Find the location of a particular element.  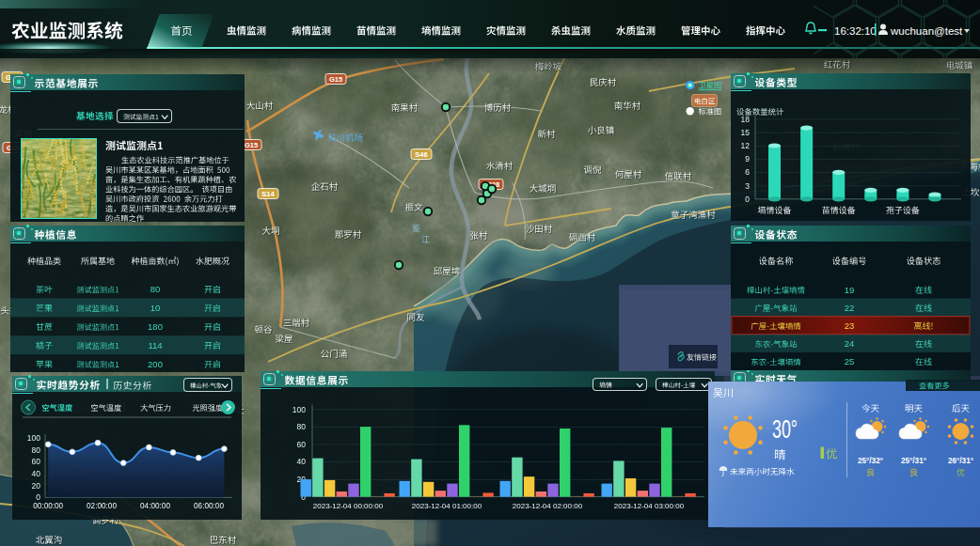

svg-text: 18 is located at coordinates (746, 119).